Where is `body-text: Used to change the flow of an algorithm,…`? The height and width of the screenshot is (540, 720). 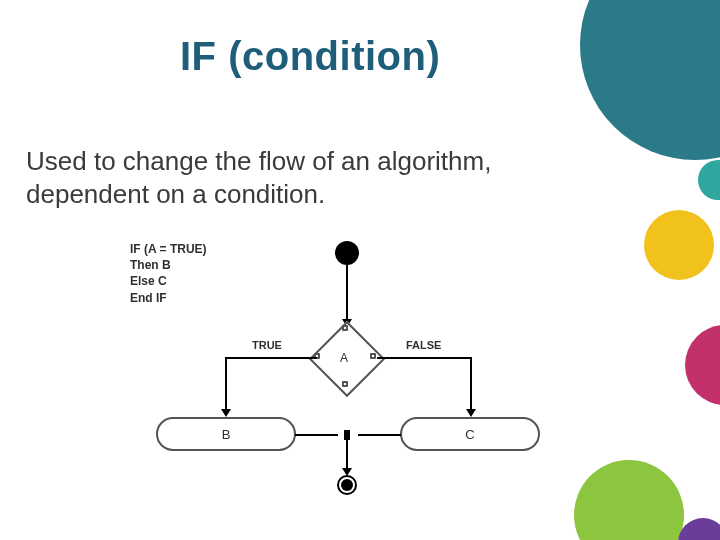 body-text: Used to change the flow of an algorithm,… is located at coordinates (296, 178).